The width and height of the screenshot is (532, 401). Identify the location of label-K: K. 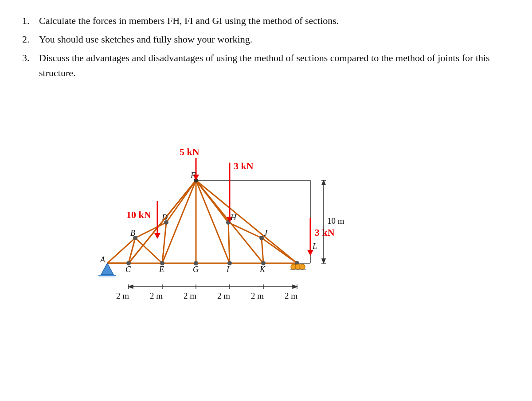
(262, 269).